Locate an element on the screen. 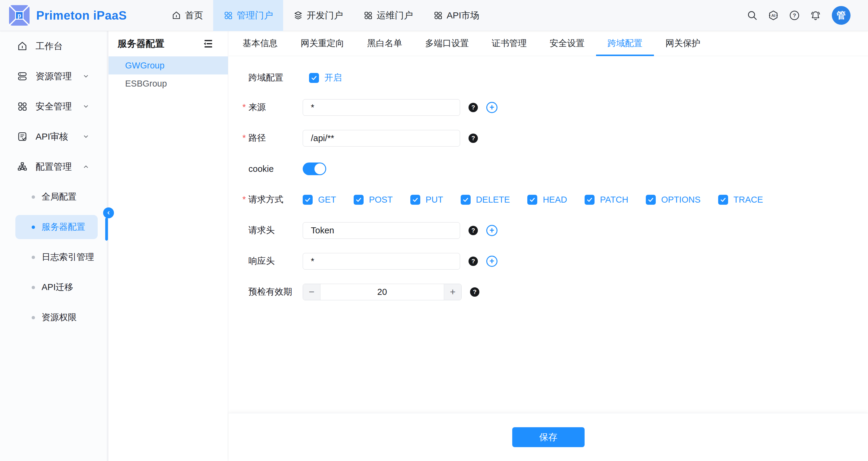 The height and width of the screenshot is (461, 868). server-group-name: GWGroup is located at coordinates (145, 65).